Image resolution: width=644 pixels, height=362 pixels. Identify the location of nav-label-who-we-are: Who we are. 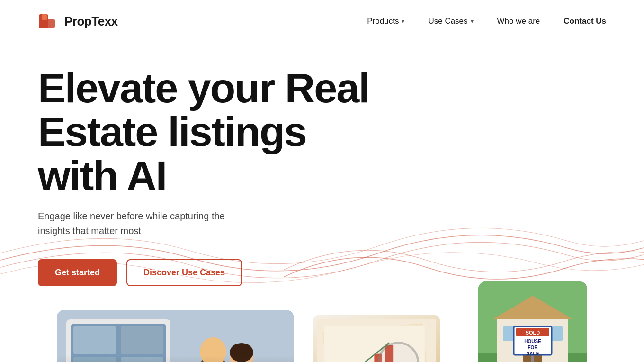
(519, 21).